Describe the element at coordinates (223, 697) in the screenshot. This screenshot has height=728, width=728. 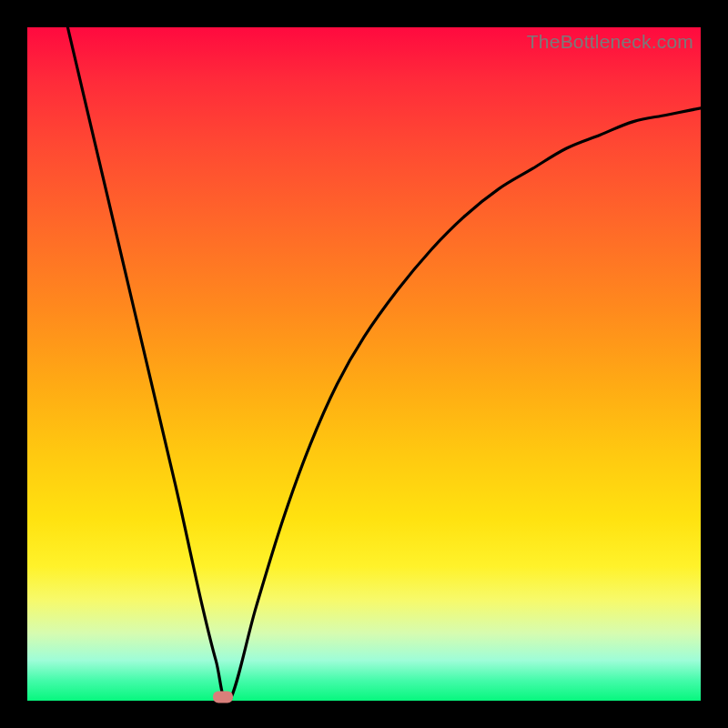
I see `optimum-marker` at that location.